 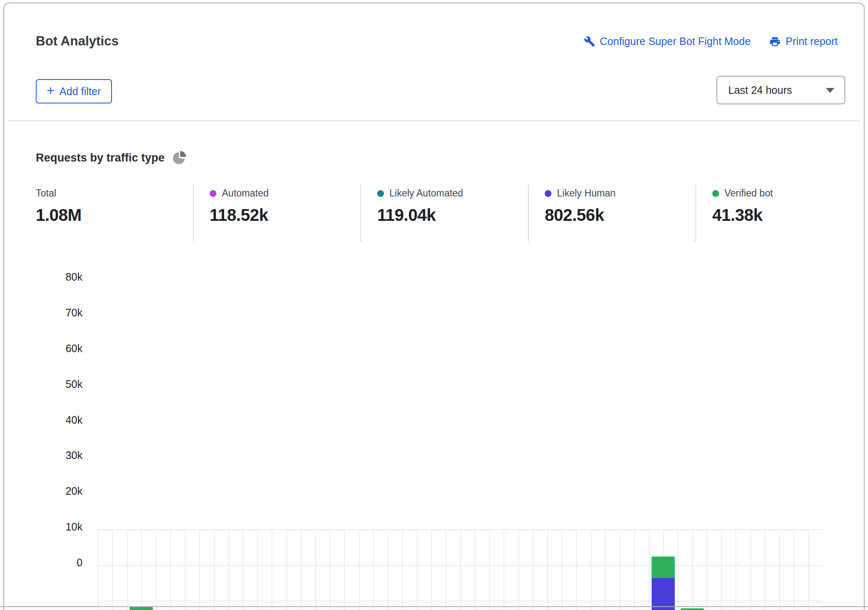 What do you see at coordinates (285, 194) in the screenshot?
I see `stat-label-row: Automated` at bounding box center [285, 194].